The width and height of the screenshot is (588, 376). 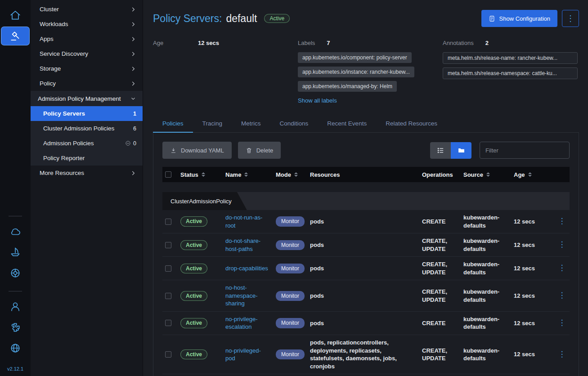 I want to click on resources-cell: pods, so click(x=364, y=323).